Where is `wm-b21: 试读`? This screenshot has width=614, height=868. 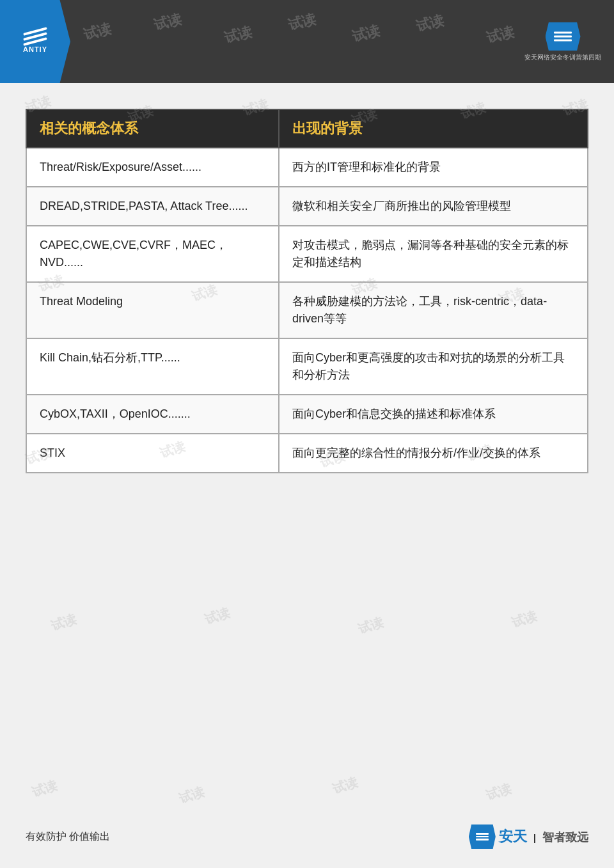
wm-b21: 试读 is located at coordinates (345, 785).